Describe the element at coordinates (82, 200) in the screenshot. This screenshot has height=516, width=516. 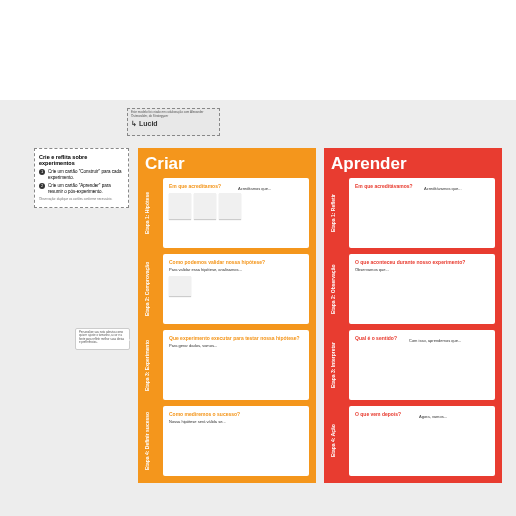
I see `instructions-note: Observação: duplique os cartões conforme…` at that location.